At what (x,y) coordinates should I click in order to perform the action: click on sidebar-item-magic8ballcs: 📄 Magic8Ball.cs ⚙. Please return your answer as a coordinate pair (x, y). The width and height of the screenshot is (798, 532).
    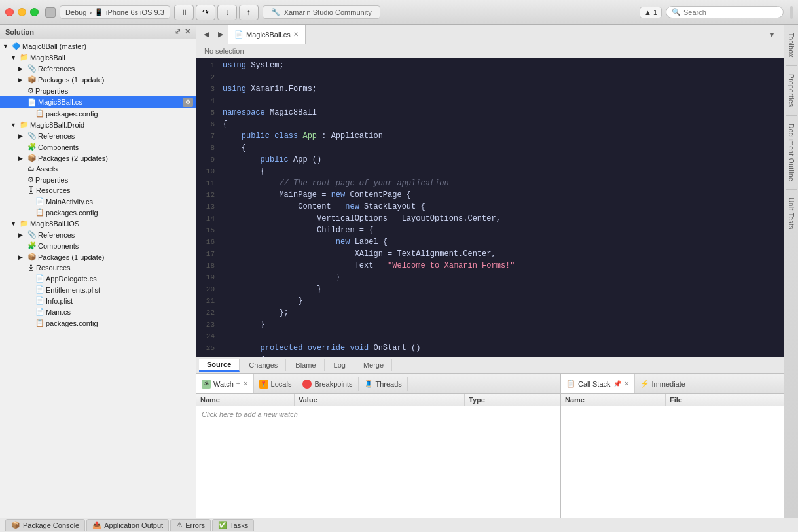
    Looking at the image, I should click on (98, 102).